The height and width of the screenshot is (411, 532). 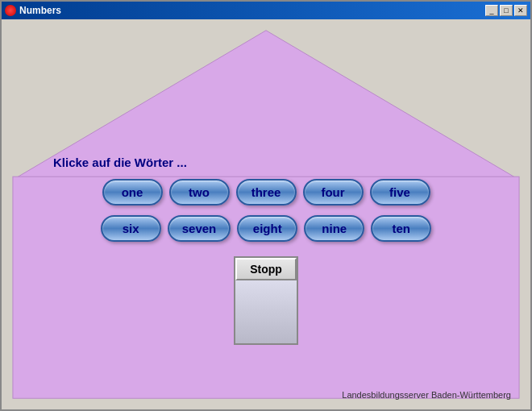 I want to click on door: Stopp, so click(x=266, y=301).